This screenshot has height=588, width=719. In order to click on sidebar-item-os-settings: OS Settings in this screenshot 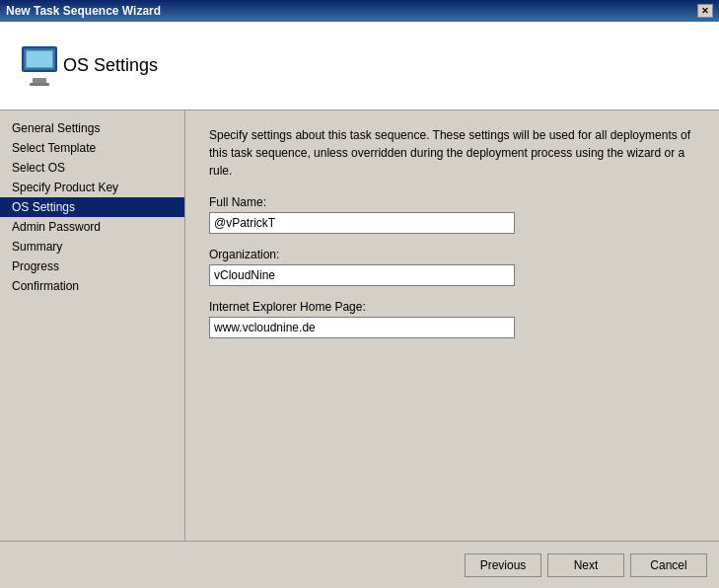, I will do `click(93, 207)`.